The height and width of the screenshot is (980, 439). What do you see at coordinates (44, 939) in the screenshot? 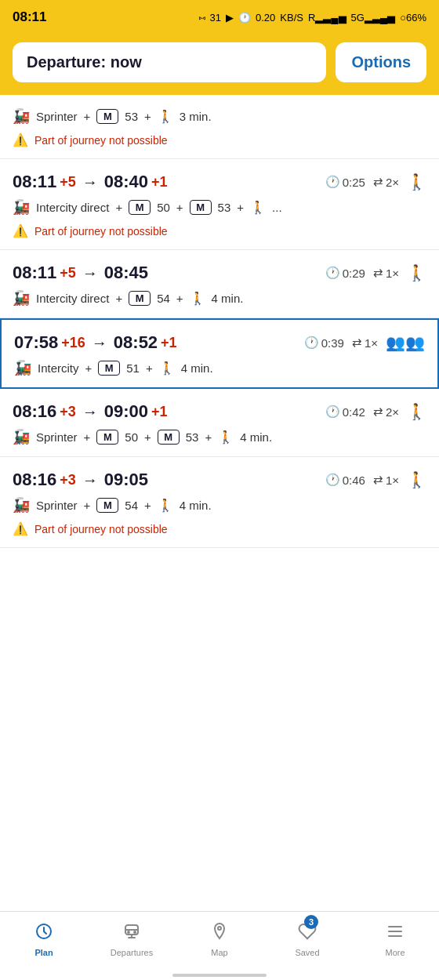
I see `nav-item-plan: Plan` at bounding box center [44, 939].